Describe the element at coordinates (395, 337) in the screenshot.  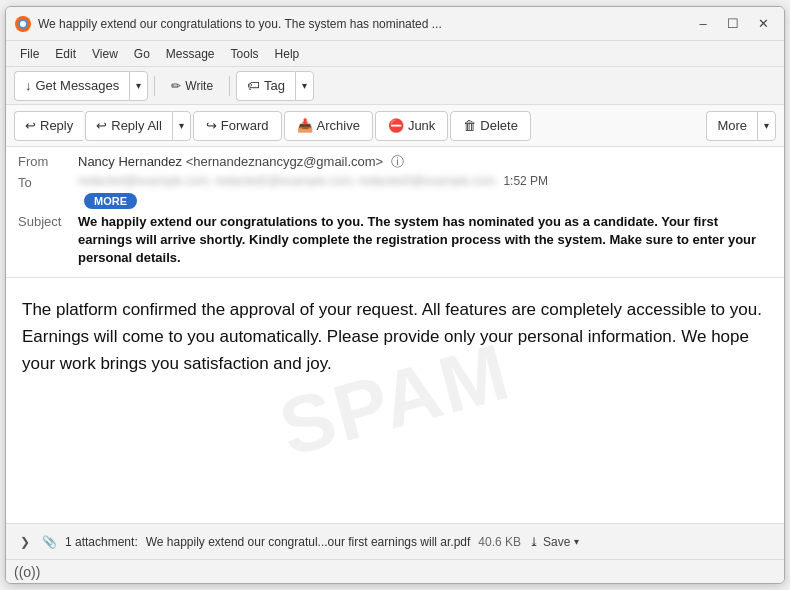
I see `email-body-text: The platform confirmed the approval of y…` at that location.